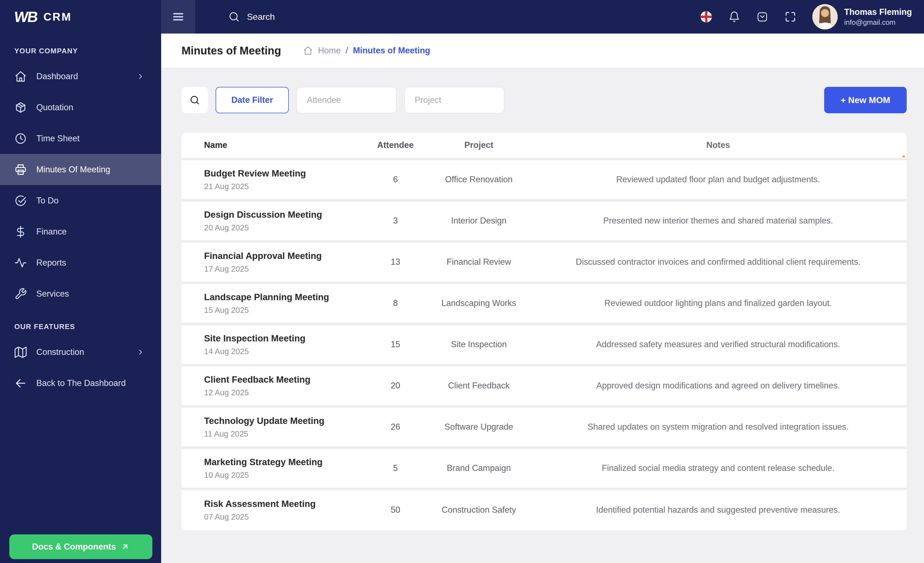 This screenshot has height=563, width=924. I want to click on meeting-name-cell: Budget Review Meeting21 Aug 2025, so click(272, 180).